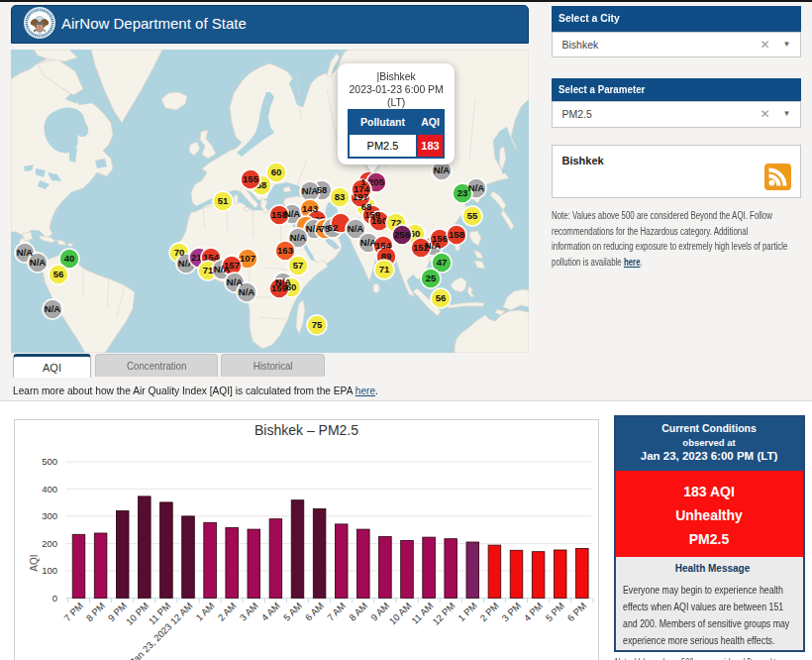  Describe the element at coordinates (96, 612) in the screenshot. I see `svg-text: 8 PM` at that location.